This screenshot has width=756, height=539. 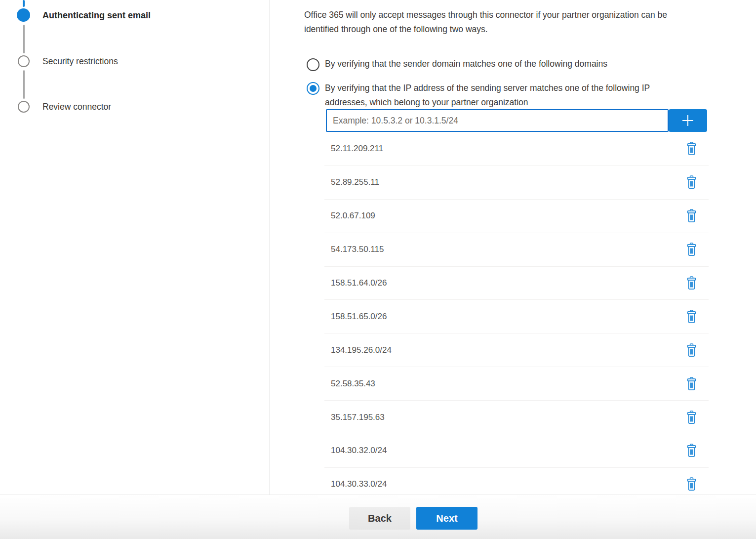 What do you see at coordinates (688, 121) in the screenshot?
I see `add-ip-button` at bounding box center [688, 121].